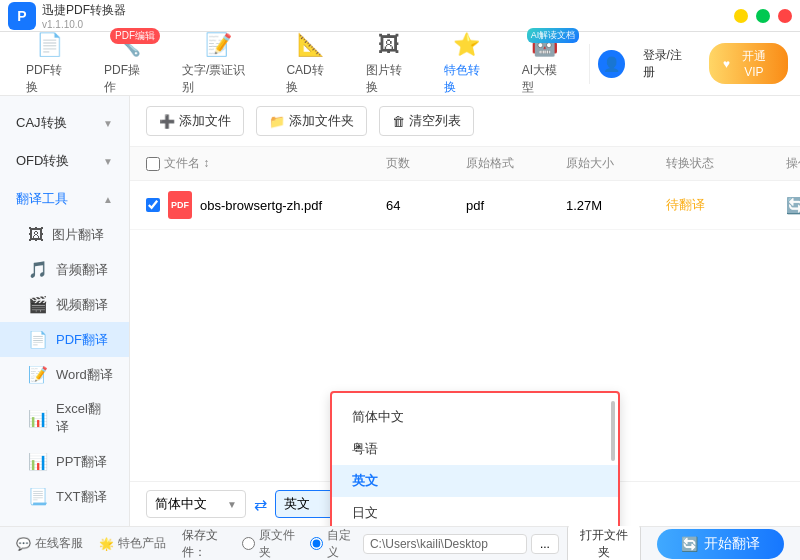 The height and width of the screenshot is (560, 800). What do you see at coordinates (218, 45) in the screenshot?
I see `ocr-icon: 📝` at bounding box center [218, 45].